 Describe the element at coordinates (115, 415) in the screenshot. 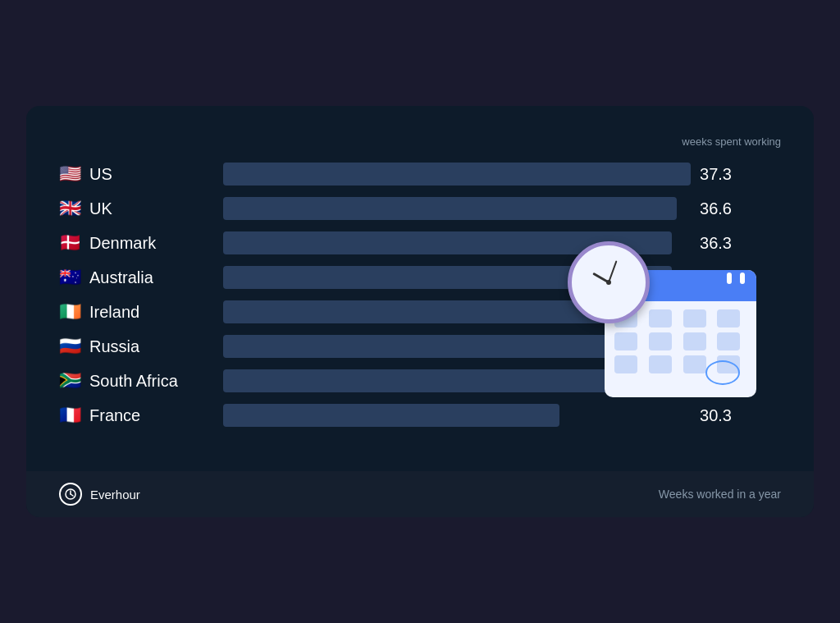

I see `country-name-france: France` at that location.